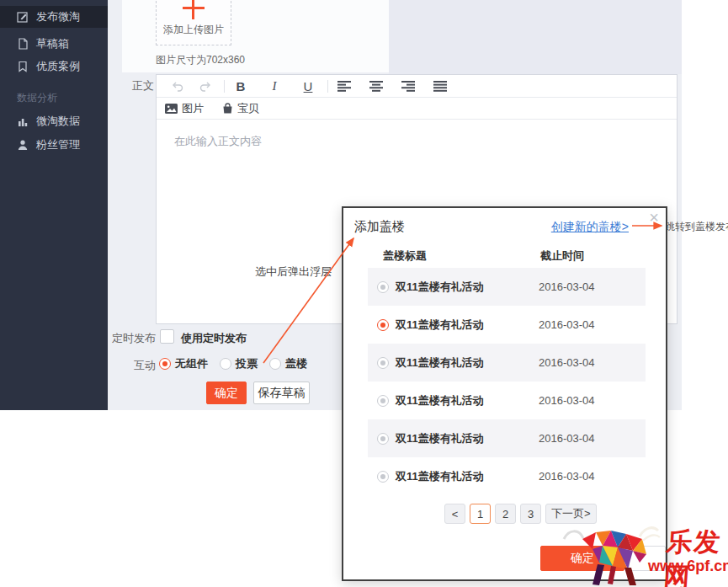  What do you see at coordinates (288, 364) in the screenshot?
I see `option-gailou: 盖楼` at bounding box center [288, 364].